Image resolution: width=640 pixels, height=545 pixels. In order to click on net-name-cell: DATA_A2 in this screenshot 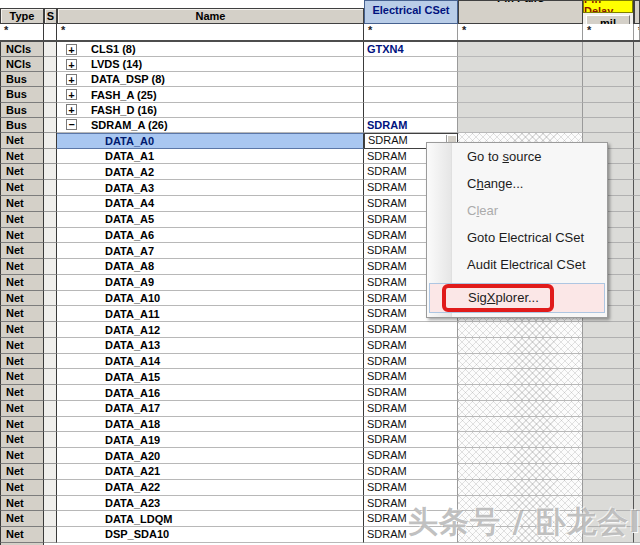, I will do `click(210, 172)`.